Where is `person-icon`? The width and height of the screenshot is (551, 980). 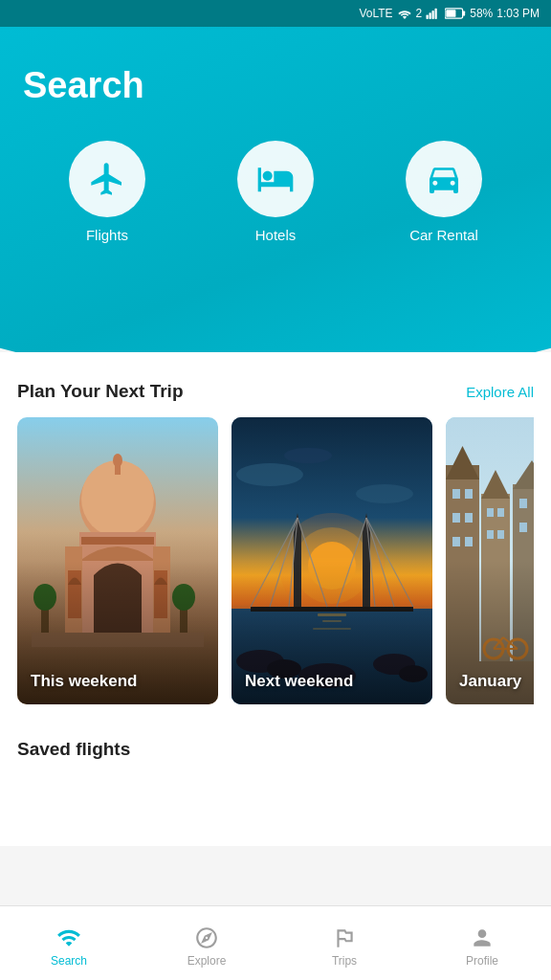 person-icon is located at coordinates (482, 938).